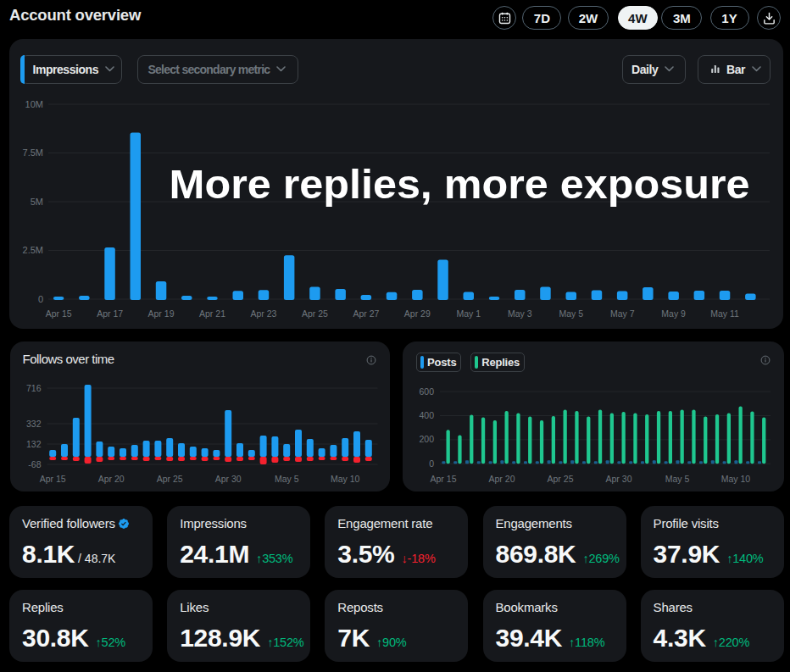 Image resolution: width=790 pixels, height=672 pixels. I want to click on svg-text: May 9, so click(673, 314).